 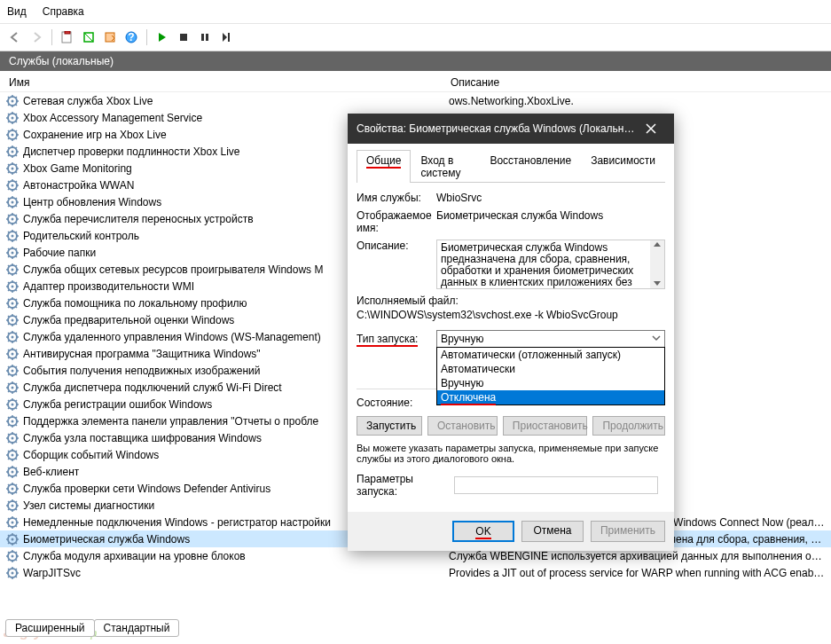 What do you see at coordinates (551, 222) in the screenshot?
I see `value-display-name: Биометрическая служба Windows` at bounding box center [551, 222].